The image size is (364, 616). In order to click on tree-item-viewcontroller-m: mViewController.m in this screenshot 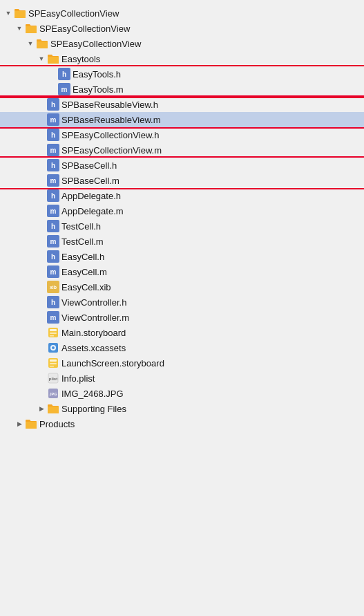, I will do `click(182, 317)`.